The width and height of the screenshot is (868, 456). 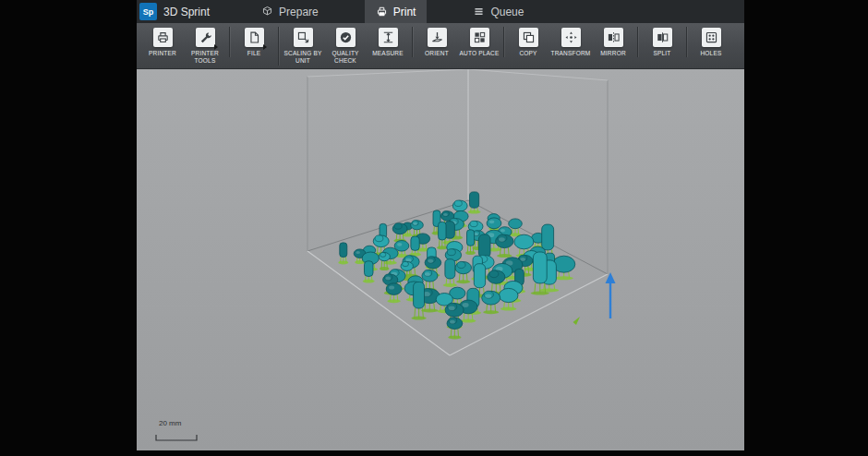 I want to click on toolbar-group: HOLES, so click(x=711, y=42).